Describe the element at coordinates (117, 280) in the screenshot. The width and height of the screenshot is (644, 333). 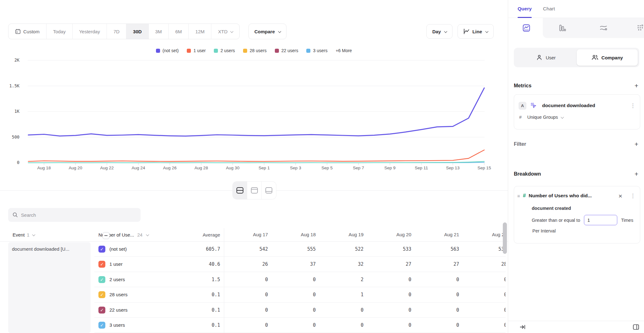
I see `row-label: 2 users` at that location.